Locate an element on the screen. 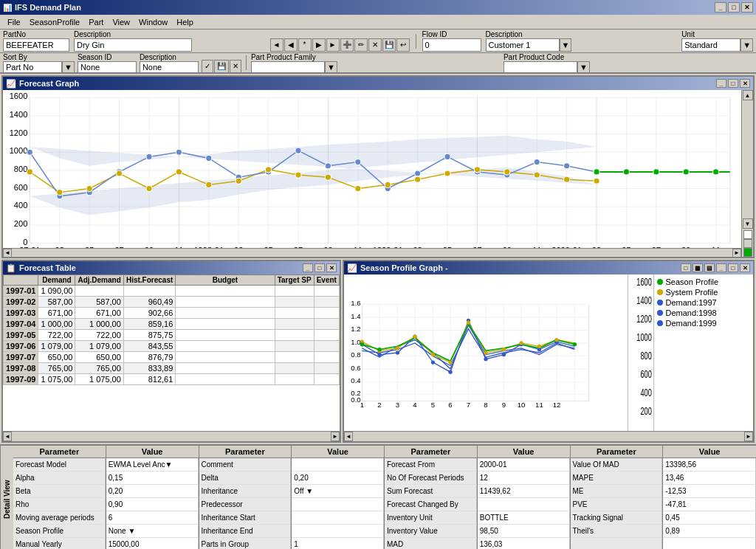 Image resolution: width=756 pixels, height=549 pixels. fg-minimize-button: _ is located at coordinates (721, 83).